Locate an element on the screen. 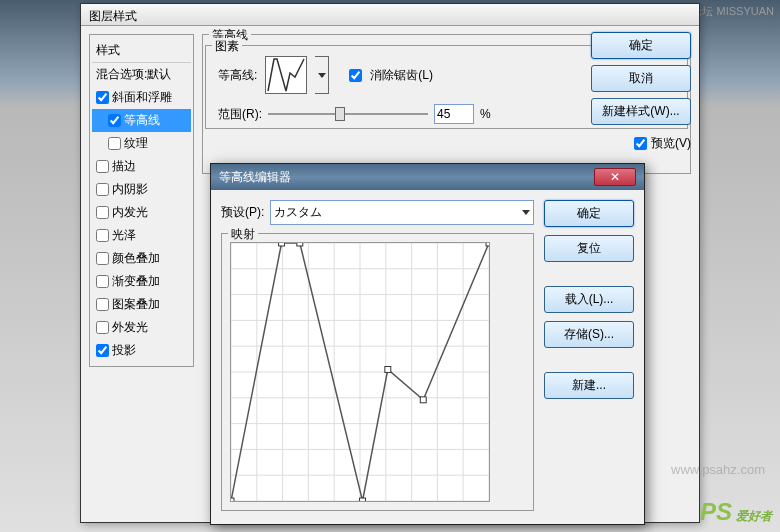 The image size is (780, 532). range-input is located at coordinates (454, 114).